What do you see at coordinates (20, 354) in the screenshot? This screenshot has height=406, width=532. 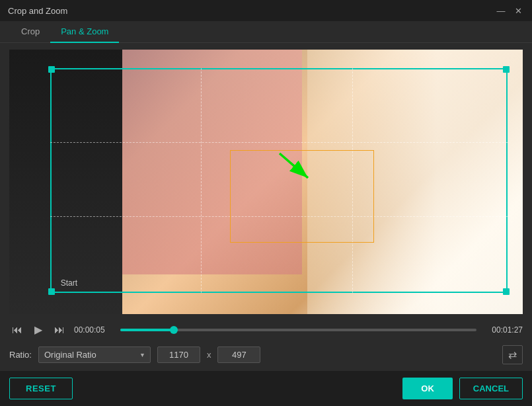 I see `ratio-label: Ratio:` at bounding box center [20, 354].